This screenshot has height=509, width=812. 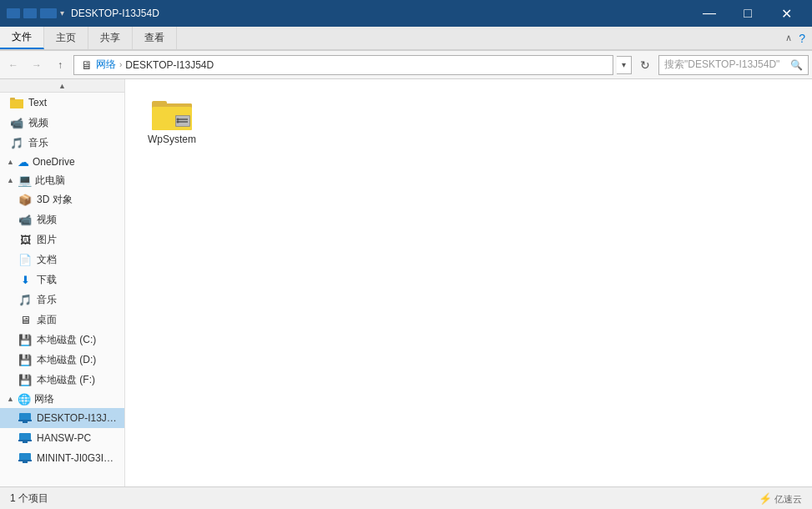 What do you see at coordinates (60, 65) in the screenshot?
I see `up-button: ↑` at bounding box center [60, 65].